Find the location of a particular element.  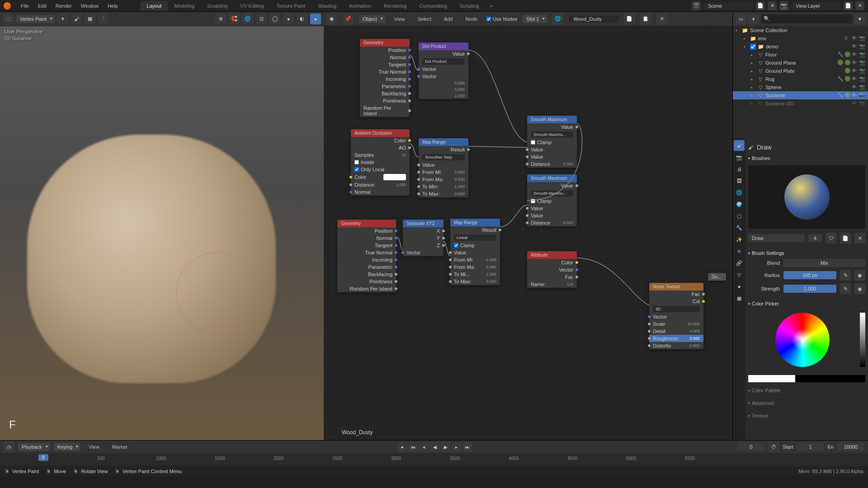

radius-unit-icon: ◉ is located at coordinates (860, 275).